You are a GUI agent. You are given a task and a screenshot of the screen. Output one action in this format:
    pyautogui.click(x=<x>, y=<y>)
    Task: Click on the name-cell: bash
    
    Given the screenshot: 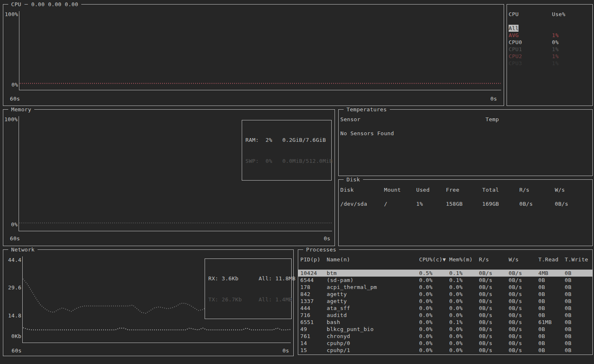 What is the action you would take?
    pyautogui.click(x=373, y=322)
    